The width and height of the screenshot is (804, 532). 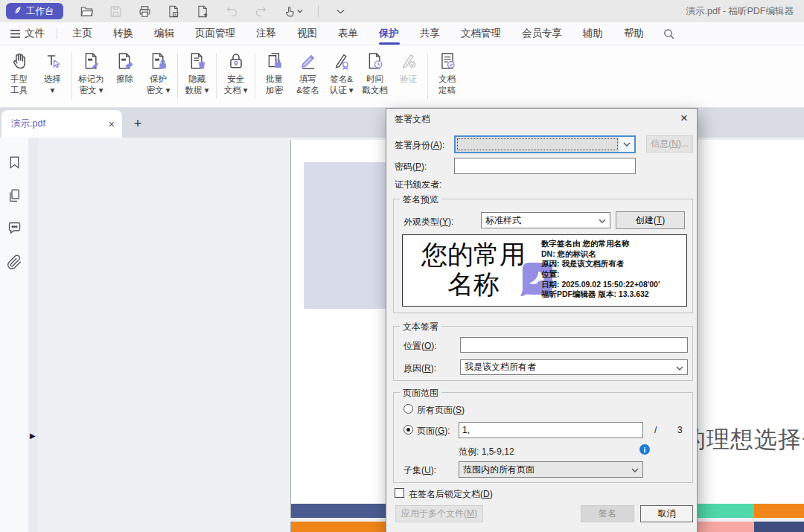 What do you see at coordinates (15, 195) in the screenshot?
I see `pages-panel-icon` at bounding box center [15, 195].